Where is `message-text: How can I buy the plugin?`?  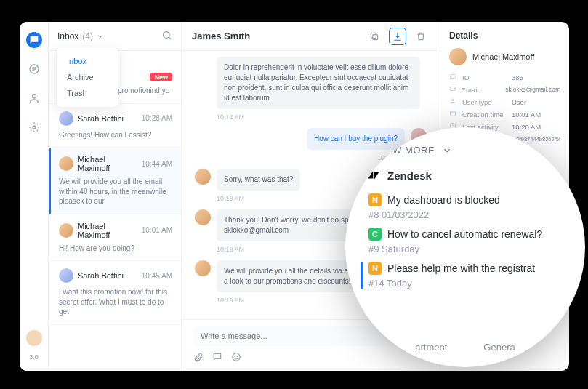
message-text: How can I buy the plugin? is located at coordinates (356, 139).